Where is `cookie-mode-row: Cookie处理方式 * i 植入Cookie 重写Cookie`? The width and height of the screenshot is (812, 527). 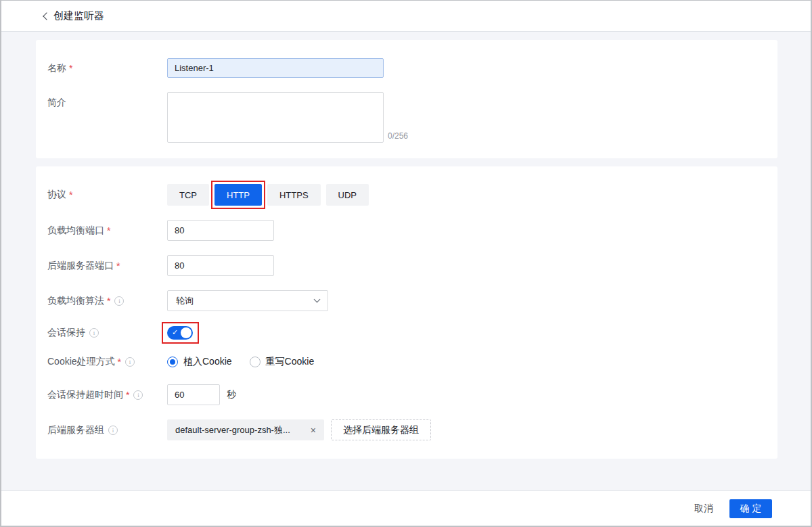 cookie-mode-row: Cookie处理方式 * i 植入Cookie 重写Cookie is located at coordinates (406, 361).